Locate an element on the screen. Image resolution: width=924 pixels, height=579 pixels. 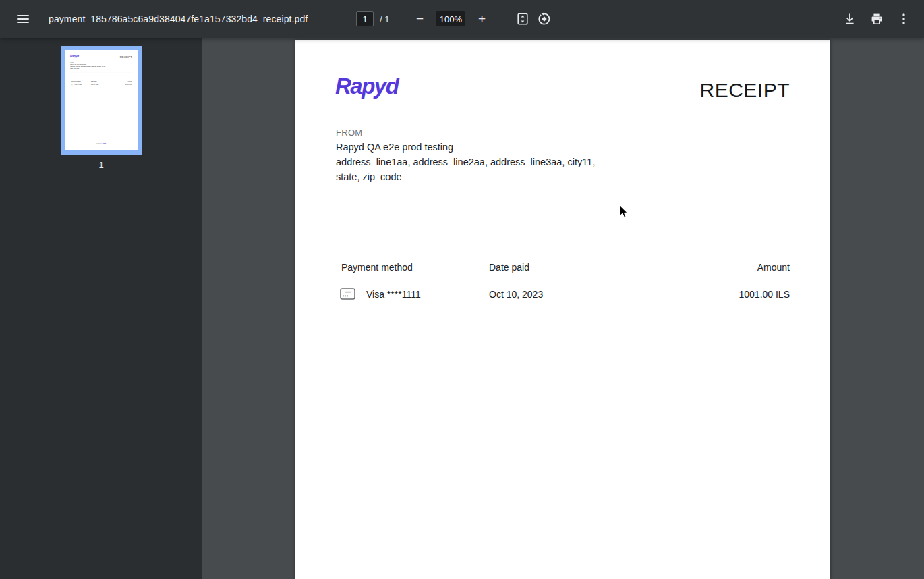
print-button is located at coordinates (877, 19).